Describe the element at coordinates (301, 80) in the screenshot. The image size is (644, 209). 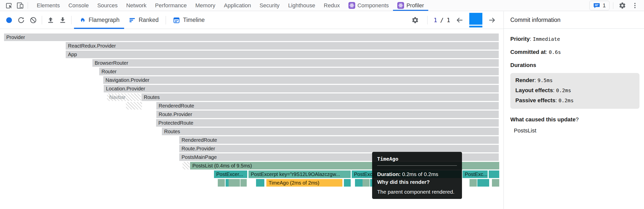
I see `flame-bar: Navigation.Provider` at that location.